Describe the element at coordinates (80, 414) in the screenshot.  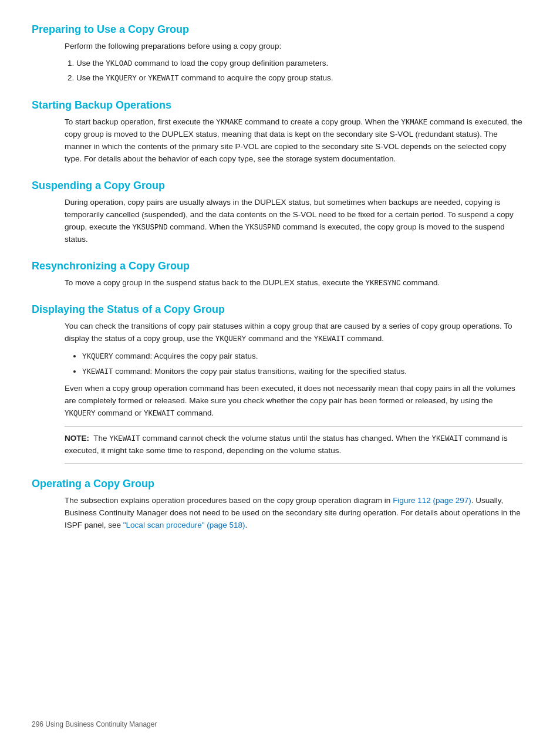
I see `code-ykquery-d2: YKQUERY` at that location.